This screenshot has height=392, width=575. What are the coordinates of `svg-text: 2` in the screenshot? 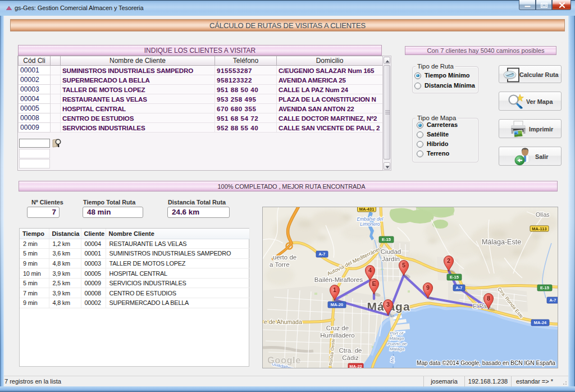 It's located at (449, 261).